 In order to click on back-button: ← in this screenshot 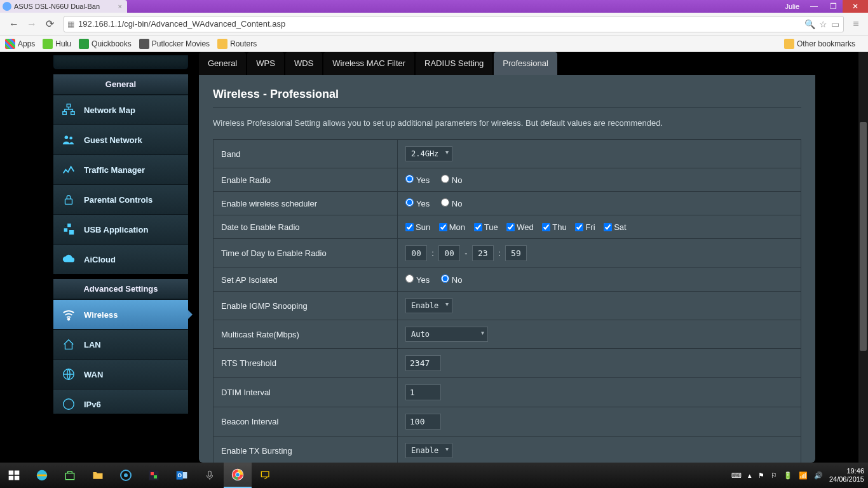, I will do `click(14, 24)`.